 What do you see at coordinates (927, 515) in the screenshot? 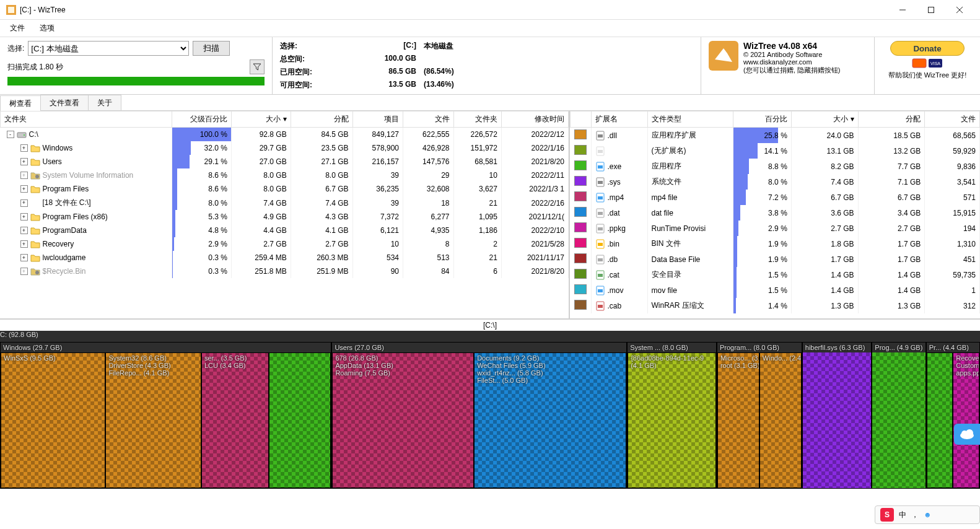
I see `ime-bar: S 中 ， ☻` at bounding box center [927, 515].